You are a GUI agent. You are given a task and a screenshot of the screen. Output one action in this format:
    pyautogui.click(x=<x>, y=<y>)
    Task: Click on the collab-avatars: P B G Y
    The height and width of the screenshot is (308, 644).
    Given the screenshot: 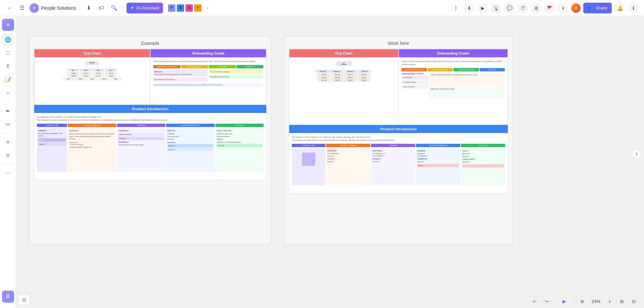 What is the action you would take?
    pyautogui.click(x=185, y=8)
    